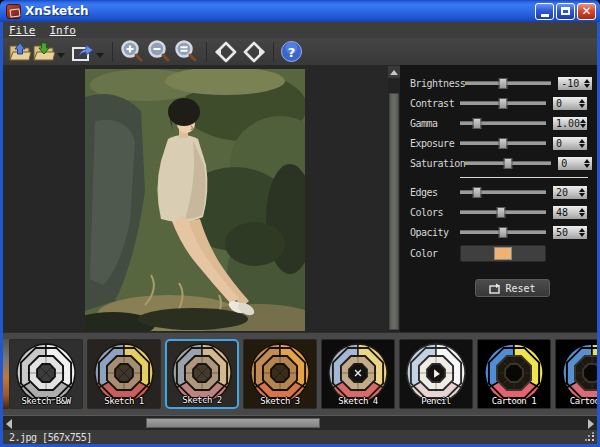 Image resolution: width=600 pixels, height=447 pixels. Describe the element at coordinates (226, 52) in the screenshot. I see `rotate-left-button` at that location.